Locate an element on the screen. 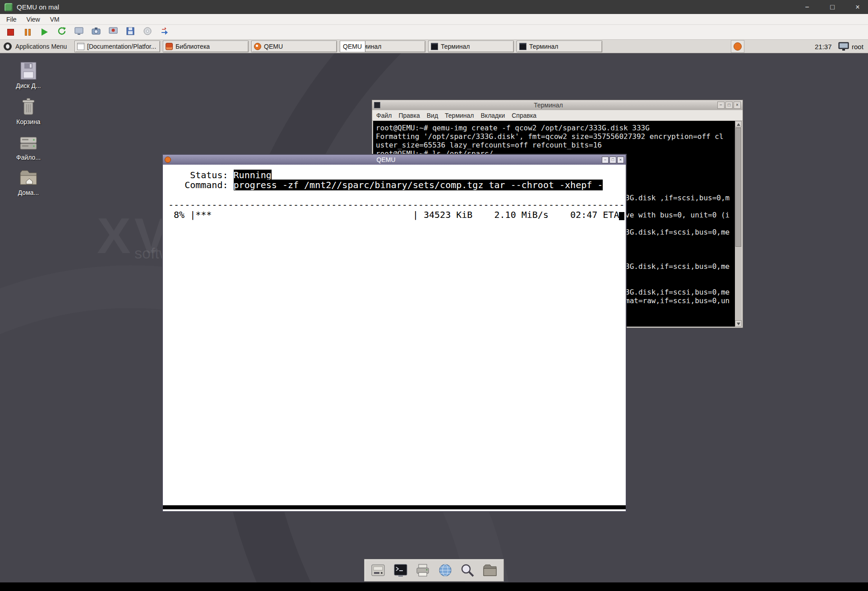  terminal-menu-terminal: Терминал is located at coordinates (459, 115).